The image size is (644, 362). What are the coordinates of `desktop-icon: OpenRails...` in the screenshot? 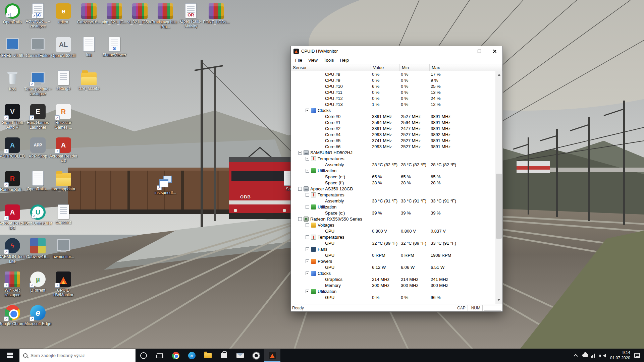 It's located at (38, 181).